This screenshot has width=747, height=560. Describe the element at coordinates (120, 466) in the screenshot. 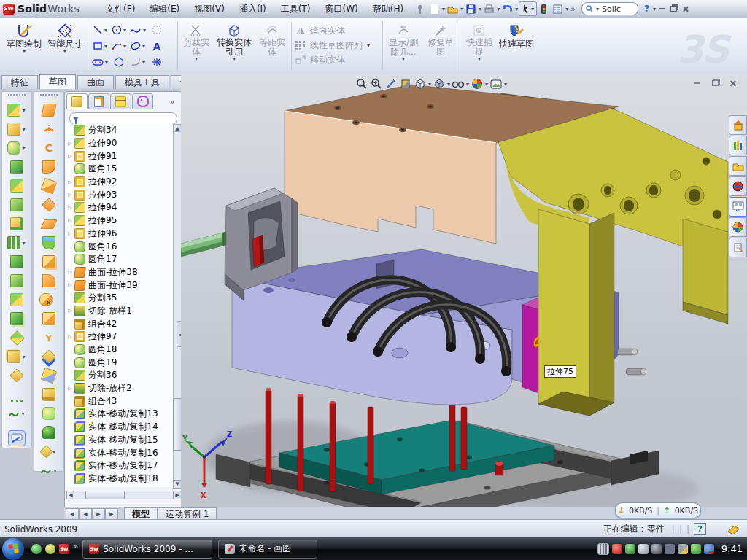

I see `tree-item-movecopy17: 实体-移动/复制17` at that location.